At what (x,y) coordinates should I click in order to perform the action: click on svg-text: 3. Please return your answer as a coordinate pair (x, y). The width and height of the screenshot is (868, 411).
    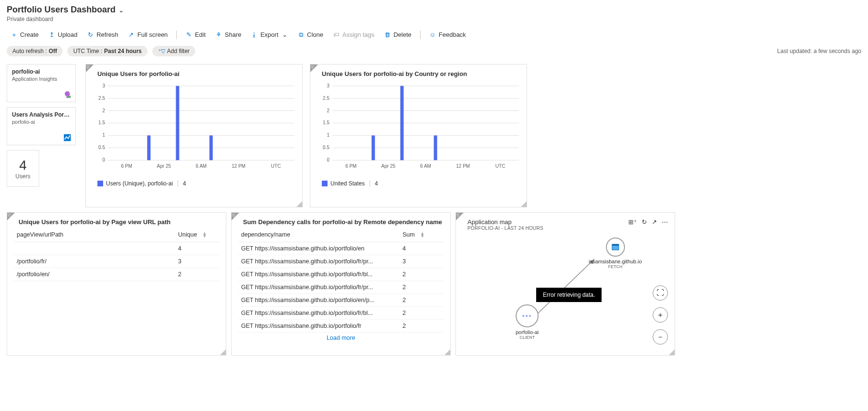
    Looking at the image, I should click on (104, 86).